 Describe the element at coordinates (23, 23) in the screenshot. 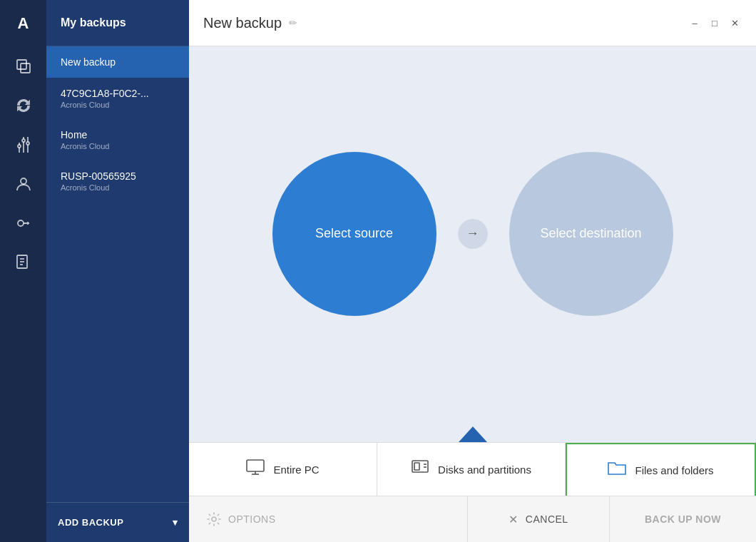

I see `app-logo: A` at that location.